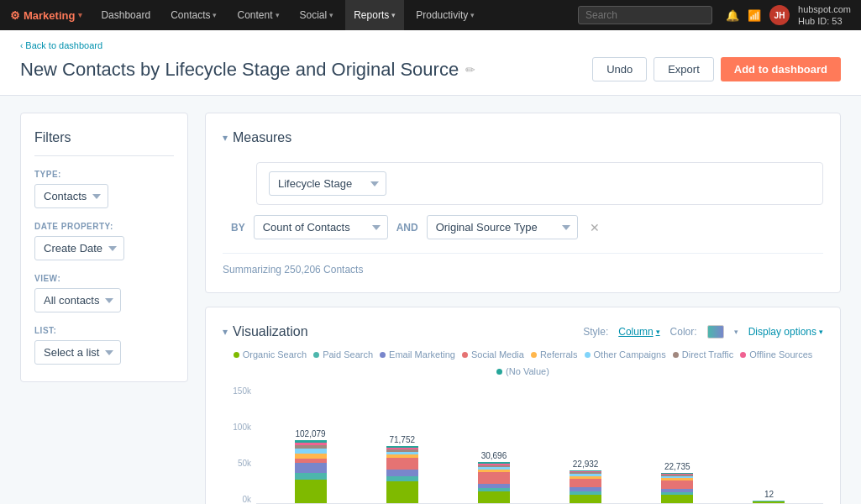 The height and width of the screenshot is (504, 861). I want to click on export-button: Export, so click(684, 69).